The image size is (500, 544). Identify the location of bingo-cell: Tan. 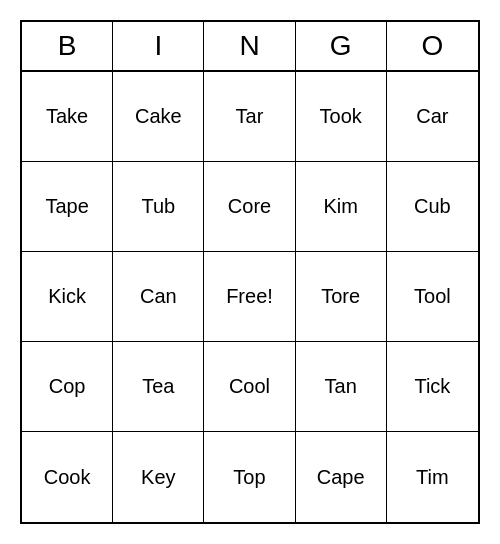
(342, 387).